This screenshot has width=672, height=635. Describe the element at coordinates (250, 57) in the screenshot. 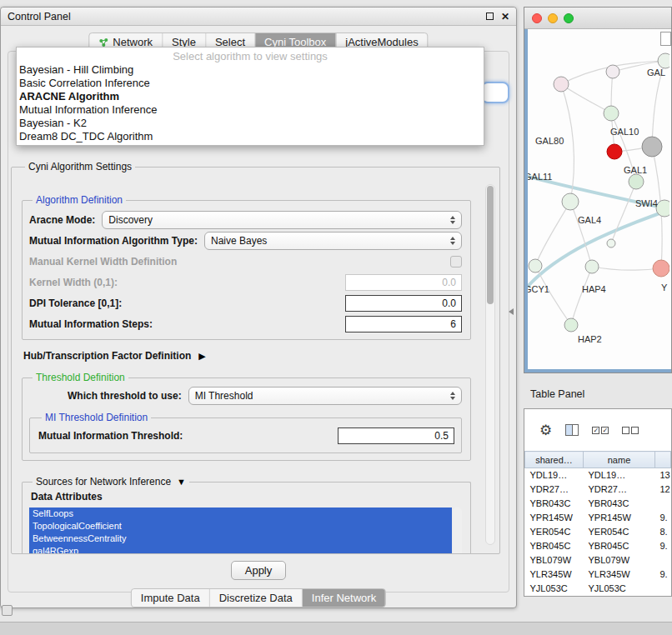

I see `dropdown-prompt: Select algorithm to view settings` at that location.